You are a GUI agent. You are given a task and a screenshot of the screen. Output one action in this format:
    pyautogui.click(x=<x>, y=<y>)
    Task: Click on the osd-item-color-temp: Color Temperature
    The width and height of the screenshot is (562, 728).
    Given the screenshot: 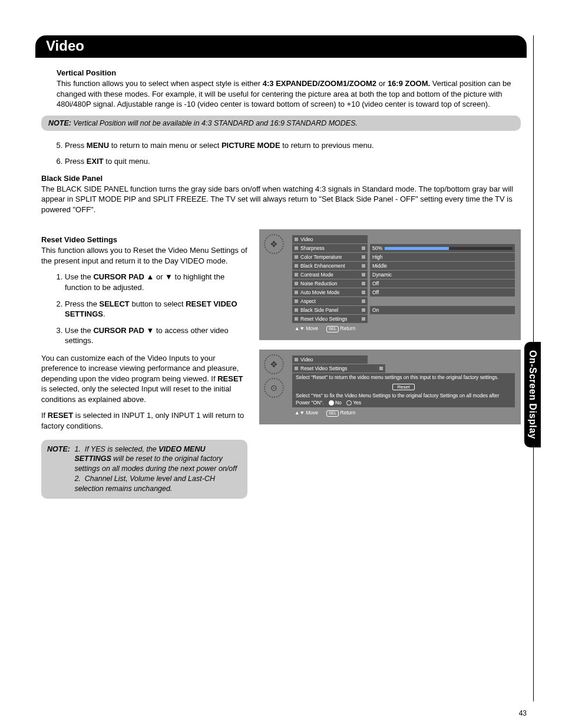 What is the action you would take?
    pyautogui.click(x=330, y=257)
    